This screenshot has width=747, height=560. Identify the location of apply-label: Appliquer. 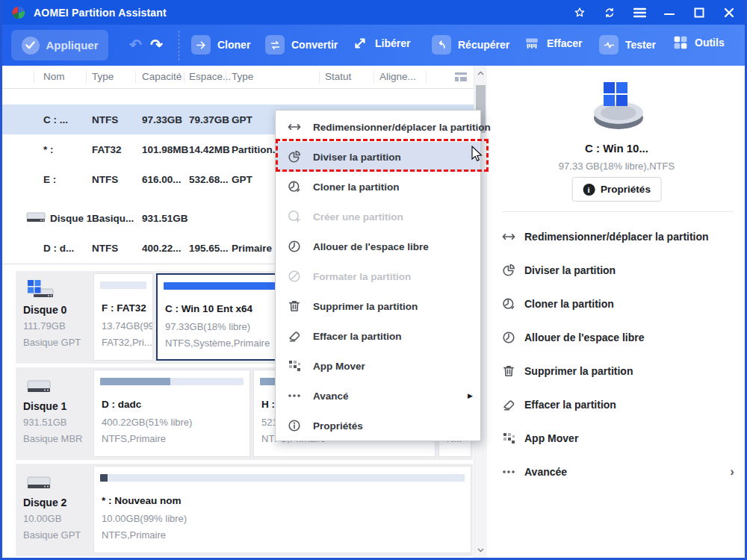
(72, 45).